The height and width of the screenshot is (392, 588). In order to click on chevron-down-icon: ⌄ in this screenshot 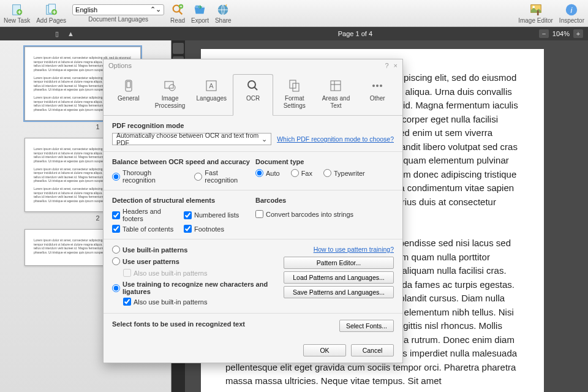, I will do `click(265, 139)`.